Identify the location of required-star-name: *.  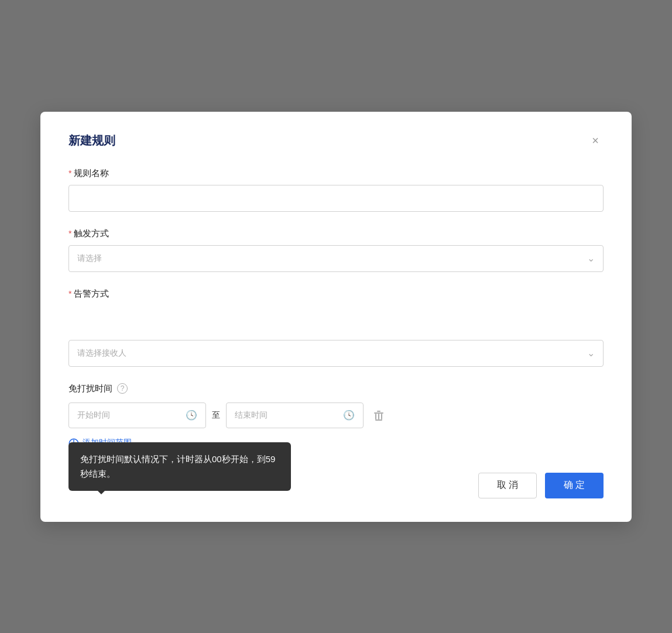
(70, 173).